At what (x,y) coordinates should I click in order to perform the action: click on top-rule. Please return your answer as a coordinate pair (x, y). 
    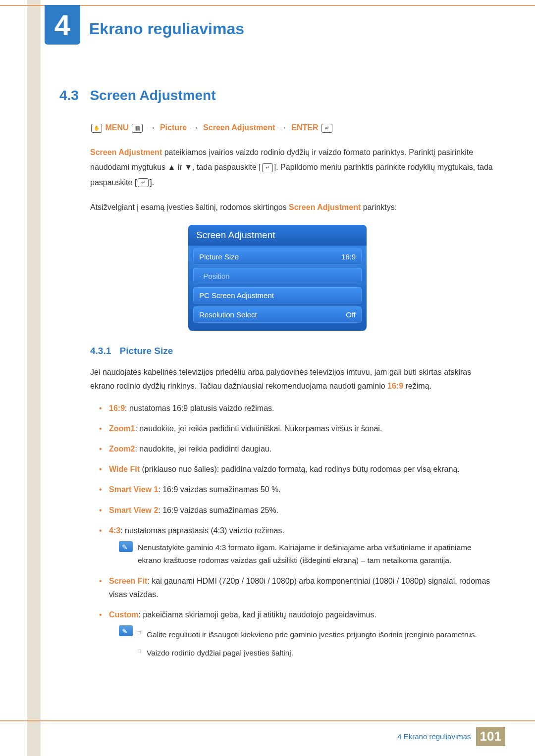
    Looking at the image, I should click on (268, 5).